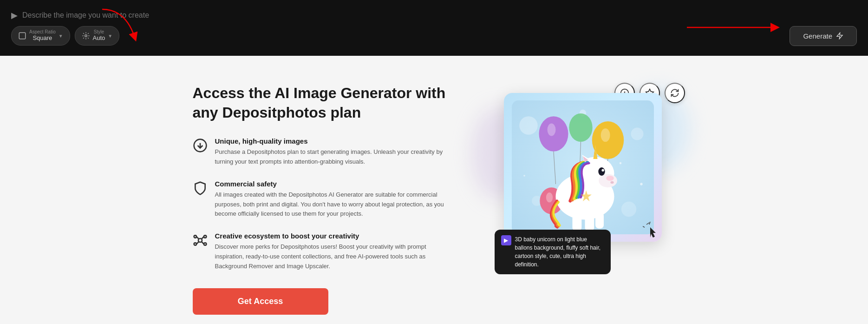 The width and height of the screenshot is (868, 324). Describe the element at coordinates (334, 251) in the screenshot. I see `feature-3-content: Creative ecosystem to boost your creativ…` at that location.